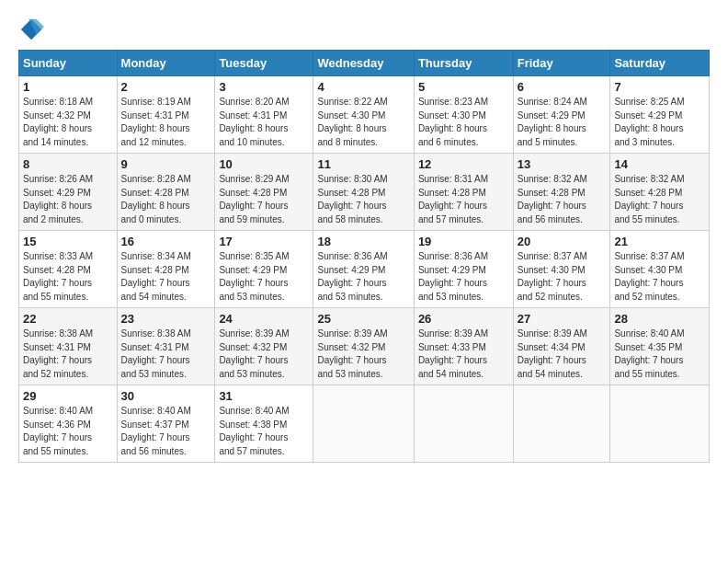  What do you see at coordinates (660, 270) in the screenshot?
I see `calendar-cell: 21Sunrise: 8:37 AM Sunset: 4:30 PM Dayli…` at bounding box center [660, 270].